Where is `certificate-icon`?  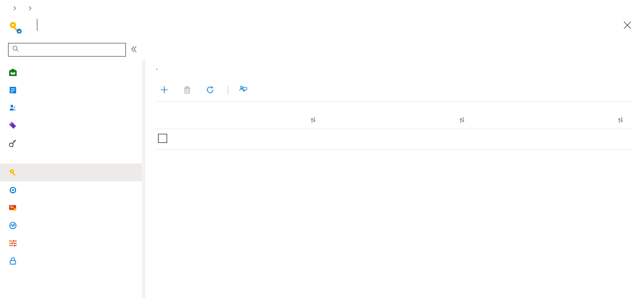
certificate-icon is located at coordinates (13, 208).